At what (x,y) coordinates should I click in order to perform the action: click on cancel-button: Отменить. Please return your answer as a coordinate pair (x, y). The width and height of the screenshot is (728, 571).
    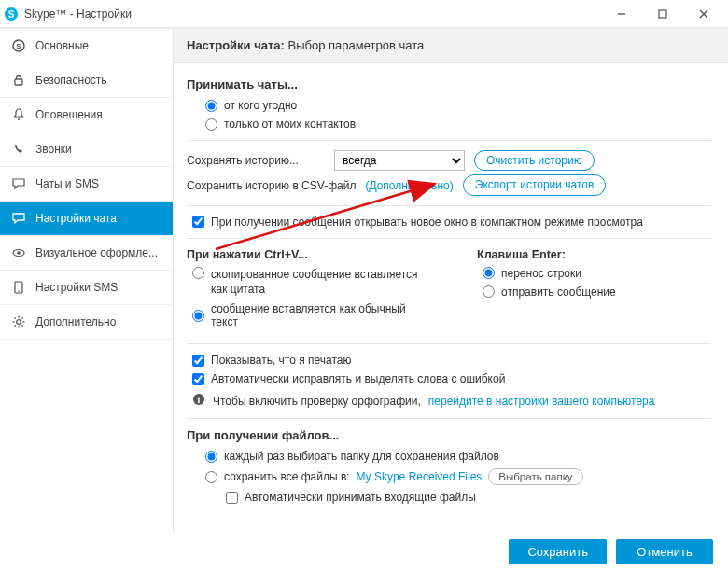
    Looking at the image, I should click on (665, 552).